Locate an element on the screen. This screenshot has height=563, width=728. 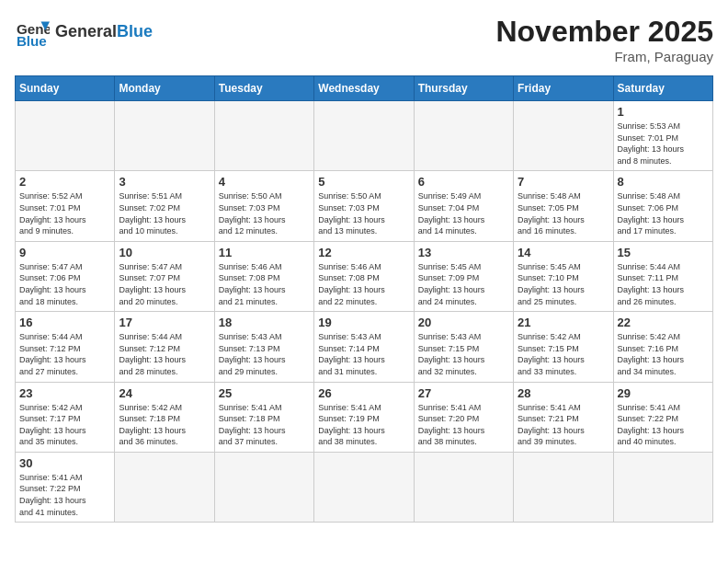
day-number: 6 is located at coordinates (463, 182).